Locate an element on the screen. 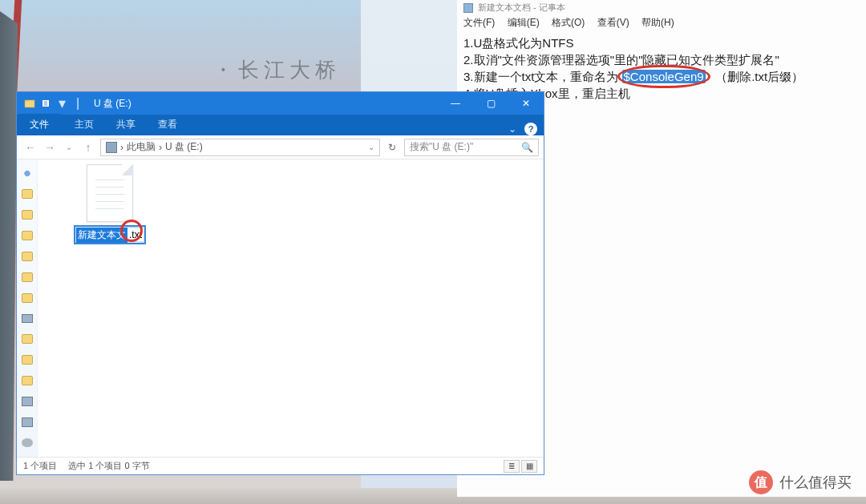 This screenshot has width=866, height=504. back-button: ← is located at coordinates (30, 147).